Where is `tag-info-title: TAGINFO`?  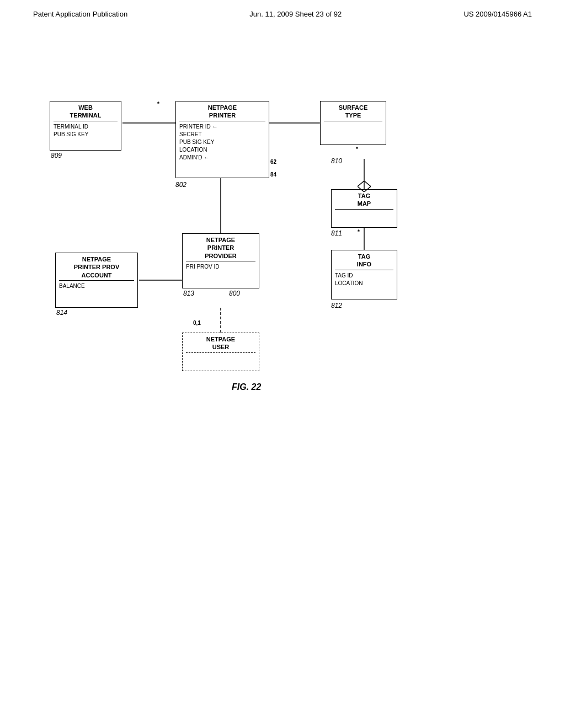 tag-info-title: TAGINFO is located at coordinates (364, 261).